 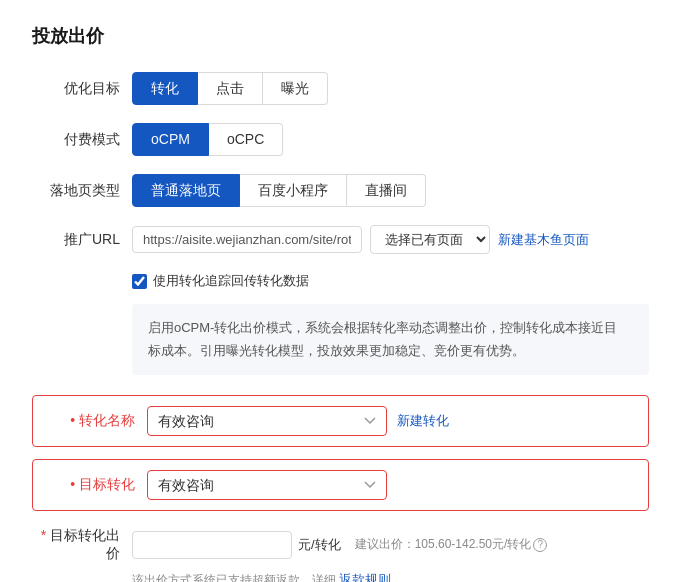 I want to click on landing-page-type-group: 普通落地页 百度小程序 直播间, so click(x=279, y=190).